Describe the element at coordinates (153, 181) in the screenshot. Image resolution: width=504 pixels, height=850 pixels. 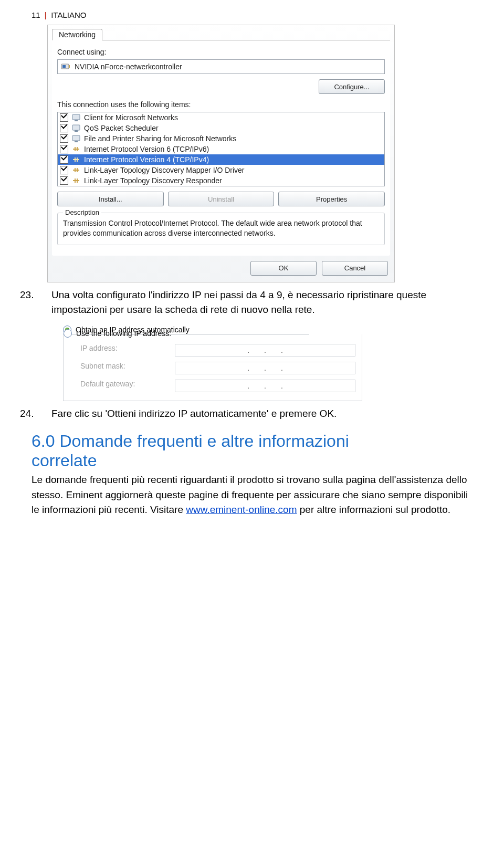
I see `item-label: Link-Layer Topology Discovery Responder` at that location.